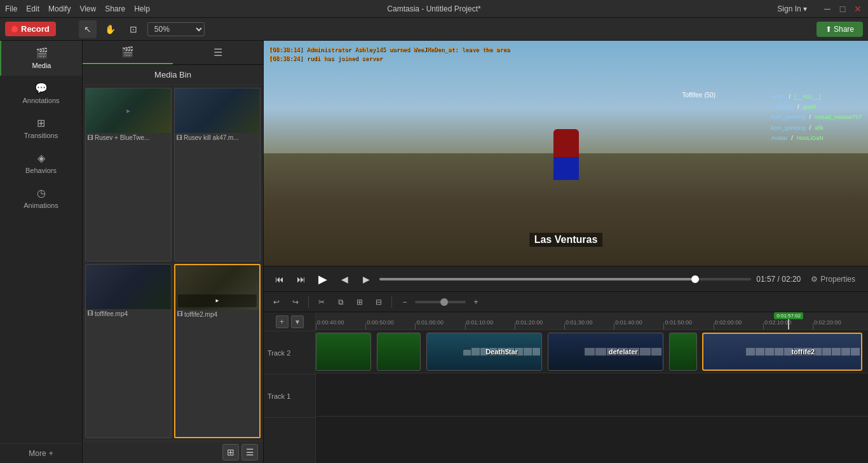 This screenshot has width=868, height=463. I want to click on signin-button: Sign In ▾, so click(792, 9).